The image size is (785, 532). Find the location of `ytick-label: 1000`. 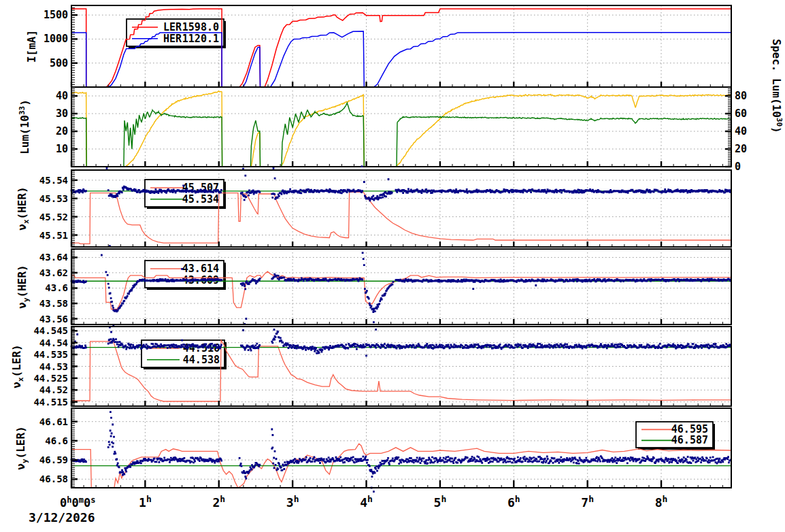

ytick-label: 1000 is located at coordinates (56, 39).